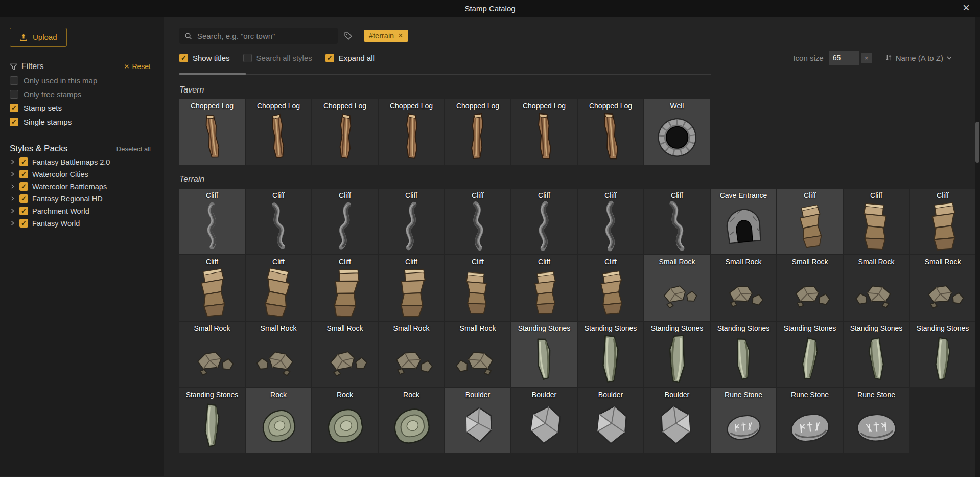  Describe the element at coordinates (204, 58) in the screenshot. I see `option-show-titles: ✓Show titles` at that location.